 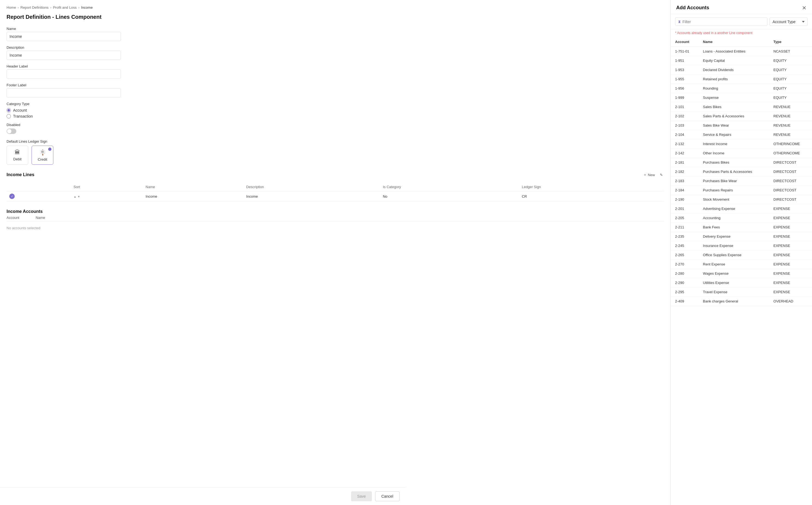 What do you see at coordinates (335, 116) in the screenshot?
I see `radio-transaction-item: Transaction` at bounding box center [335, 116].